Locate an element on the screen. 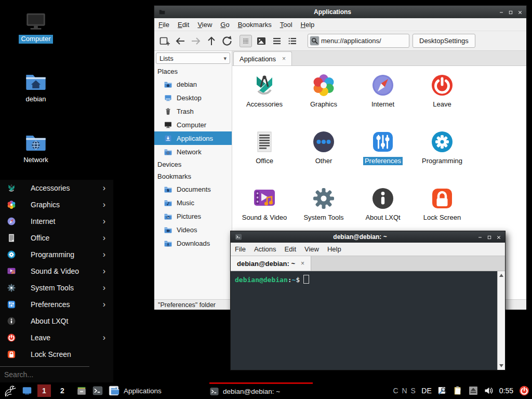 The width and height of the screenshot is (532, 399). sidebar-item-network: Network is located at coordinates (193, 152).